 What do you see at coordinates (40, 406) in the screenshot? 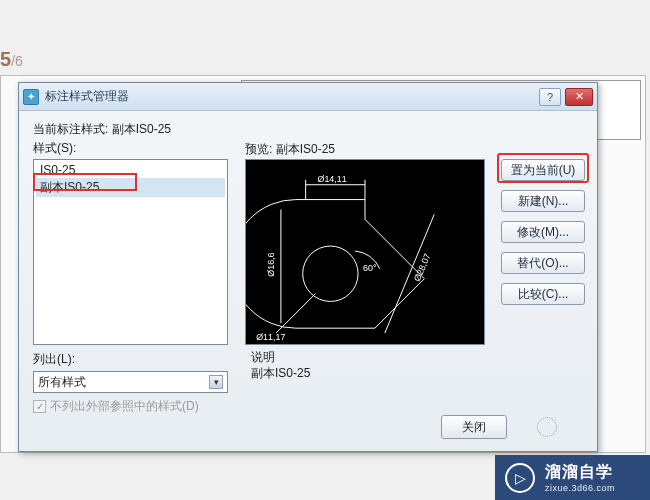
I see `hide-xref-checkbox: ✓` at bounding box center [40, 406].